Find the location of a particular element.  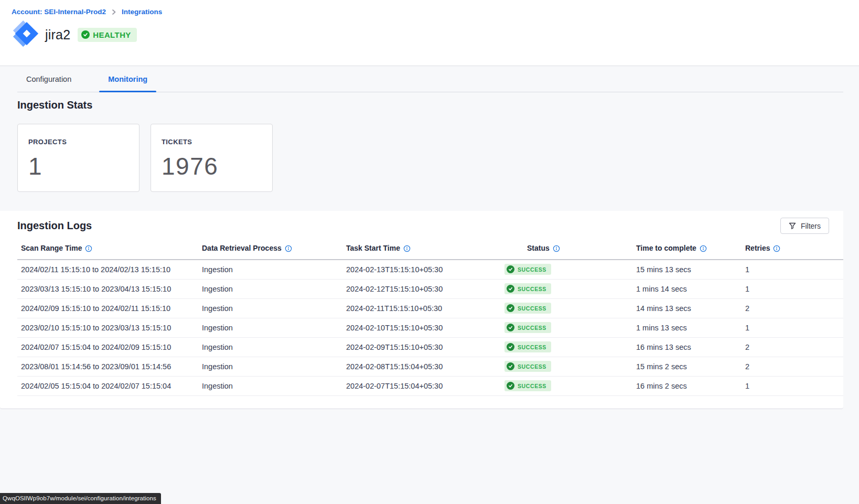

cell-time-to-complete: 15 mins 2 secs is located at coordinates (687, 366).